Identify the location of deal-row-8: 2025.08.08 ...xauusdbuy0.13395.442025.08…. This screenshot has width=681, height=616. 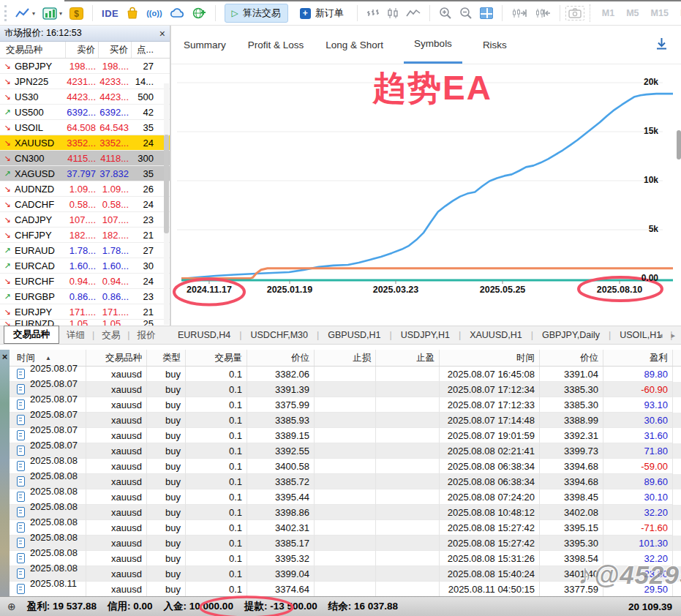
(345, 497).